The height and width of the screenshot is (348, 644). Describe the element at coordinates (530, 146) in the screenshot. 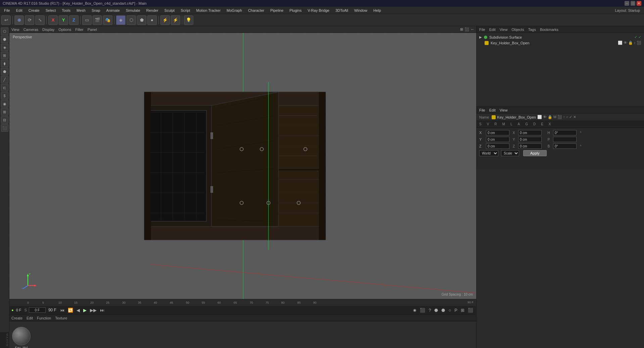

I see `coord-sz-input` at that location.